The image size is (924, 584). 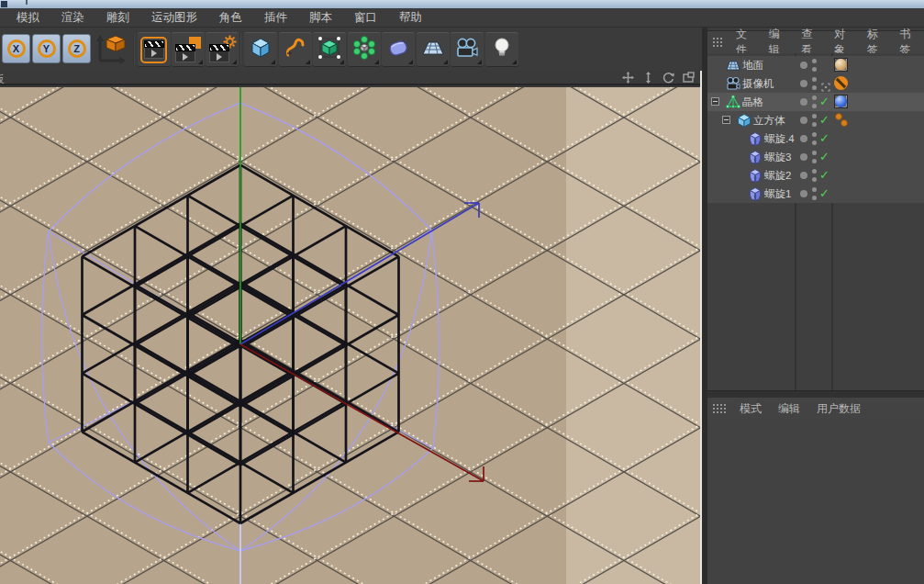 I want to click on camera-object-icon, so click(x=733, y=84).